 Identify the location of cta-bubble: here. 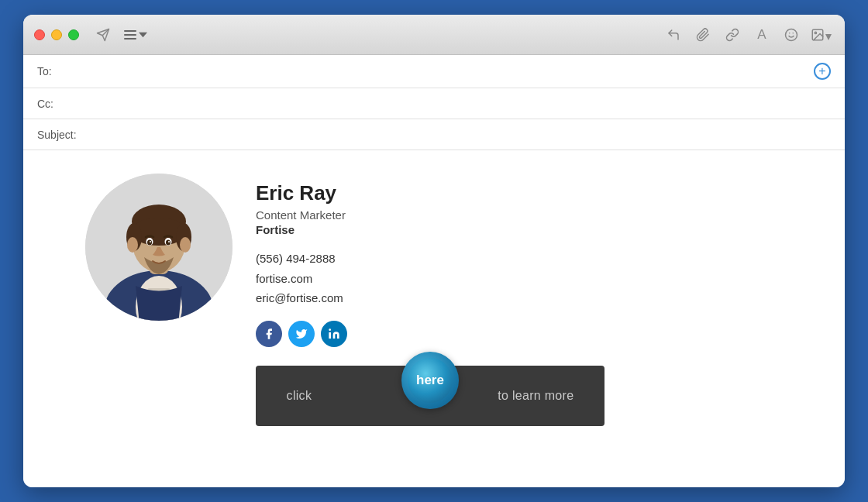
(430, 380).